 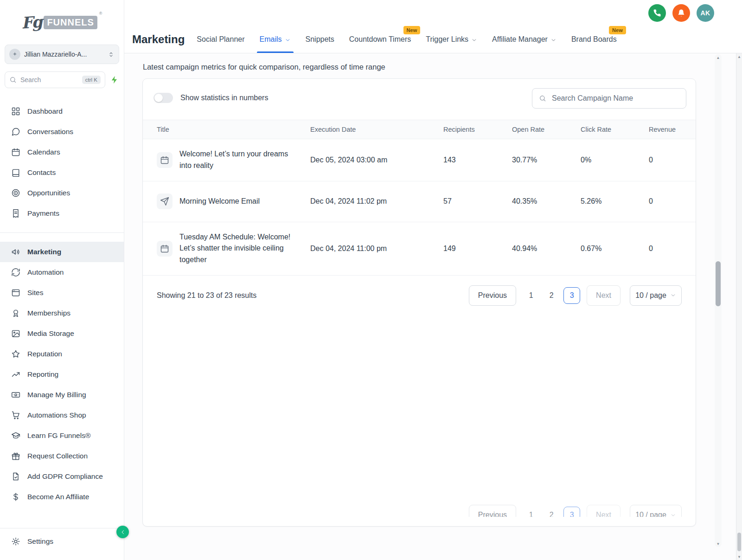 What do you see at coordinates (62, 173) in the screenshot?
I see `sidebar-item-contacts: Contacts` at bounding box center [62, 173].